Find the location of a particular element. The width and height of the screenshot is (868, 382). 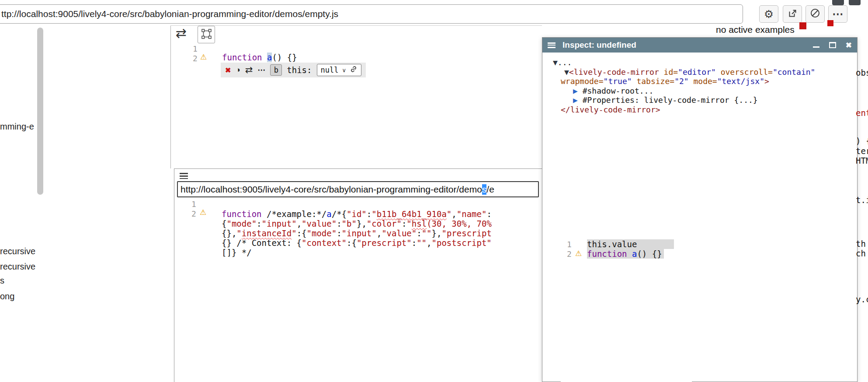

main-url-bar: ttp://localhost:9005/lively4-core/src/ba… is located at coordinates (372, 14).